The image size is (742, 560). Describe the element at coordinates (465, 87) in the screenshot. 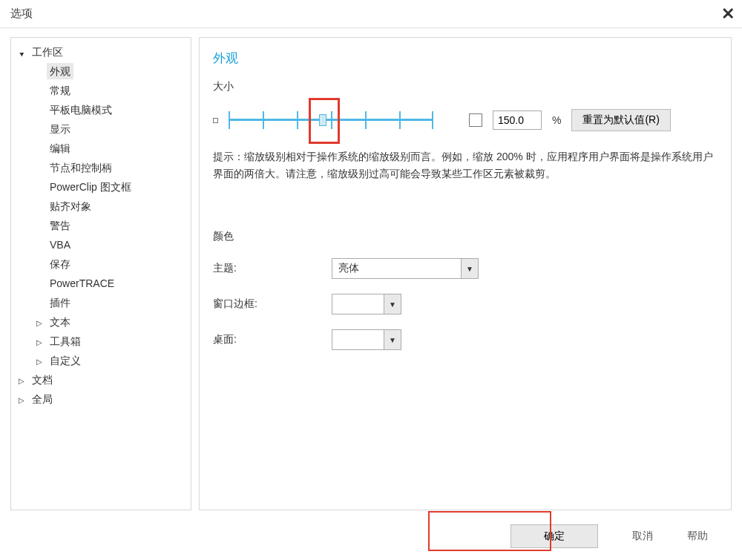

I see `size-section-label: 大小` at that location.